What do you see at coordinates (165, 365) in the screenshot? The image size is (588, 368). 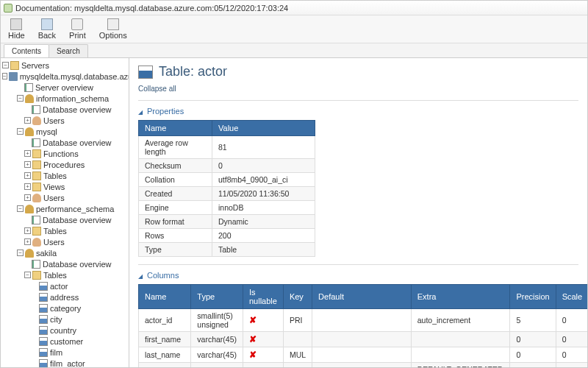 I see `cell: last_update` at bounding box center [165, 365].